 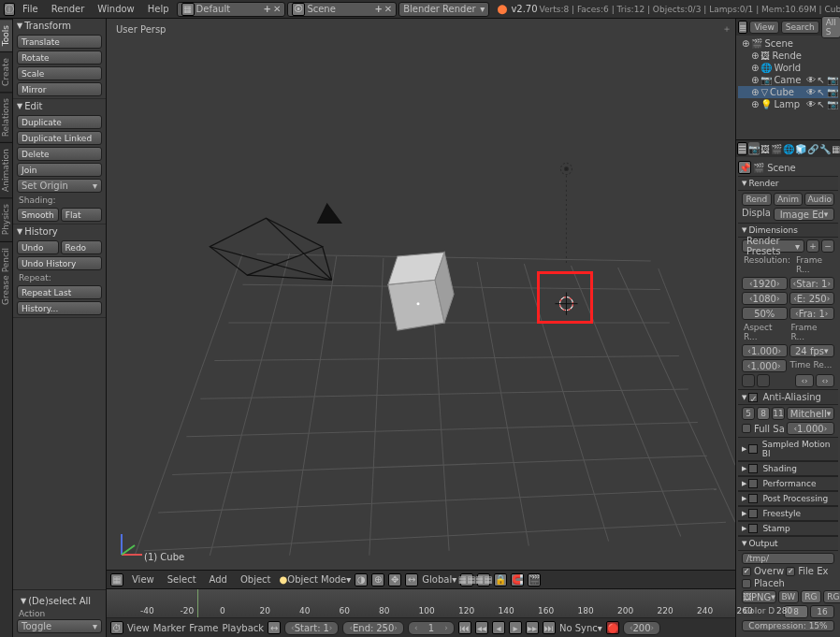 What do you see at coordinates (788, 514) in the screenshot?
I see `panel-freestyle-header: Freestyle` at bounding box center [788, 514].